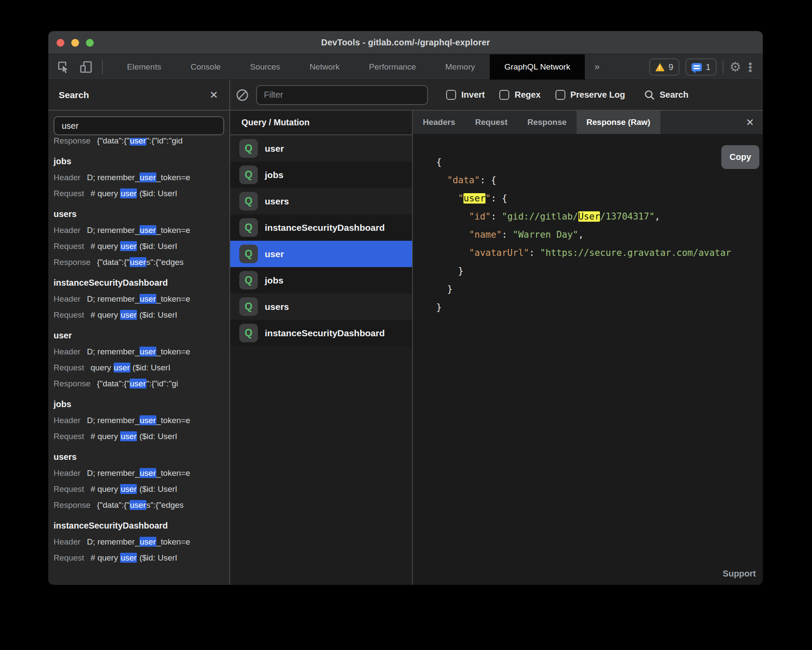 The image size is (812, 650). Describe the element at coordinates (242, 95) in the screenshot. I see `clear-log-icon` at that location.